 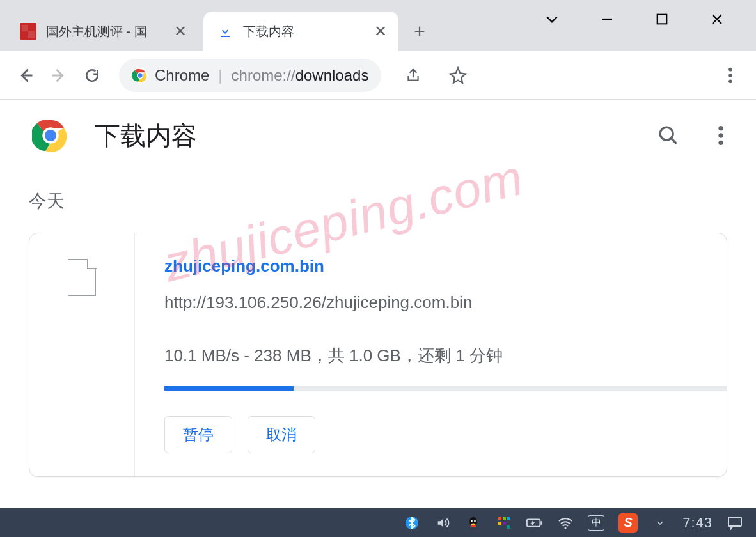 What do you see at coordinates (565, 523) in the screenshot?
I see `wifi-icon` at bounding box center [565, 523].